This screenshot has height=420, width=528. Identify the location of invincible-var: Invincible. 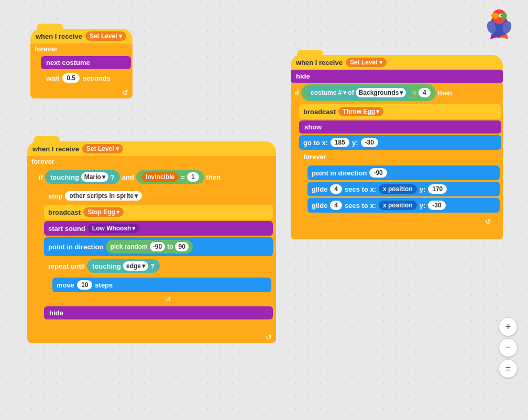
(160, 177).